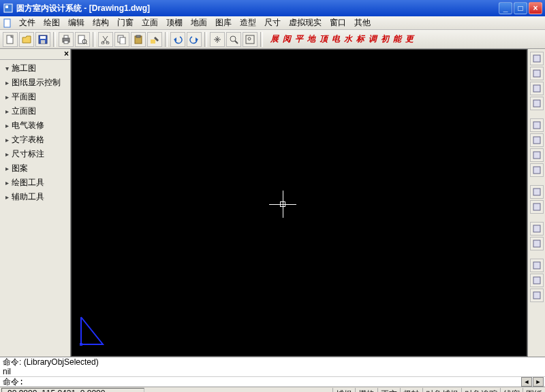 The image size is (545, 392). I want to click on properties-icon, so click(537, 295).